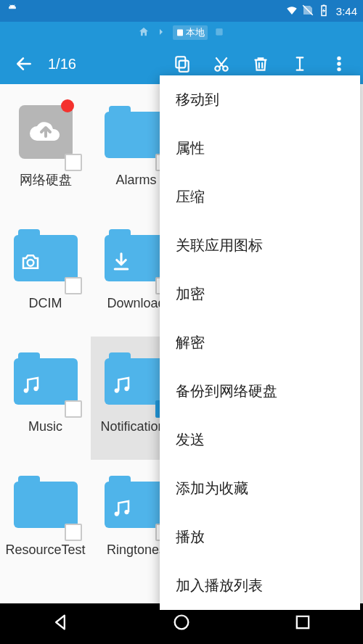  Describe the element at coordinates (136, 304) in the screenshot. I see `grid-item-label: Download` at that location.